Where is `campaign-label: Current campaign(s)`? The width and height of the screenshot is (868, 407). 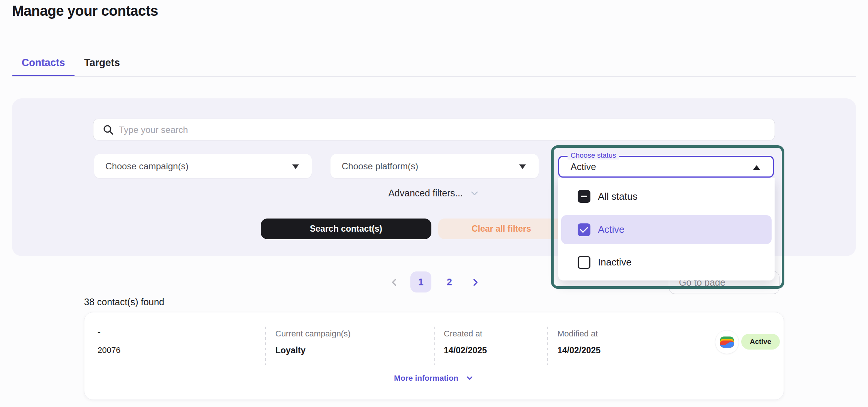 campaign-label: Current campaign(s) is located at coordinates (313, 334).